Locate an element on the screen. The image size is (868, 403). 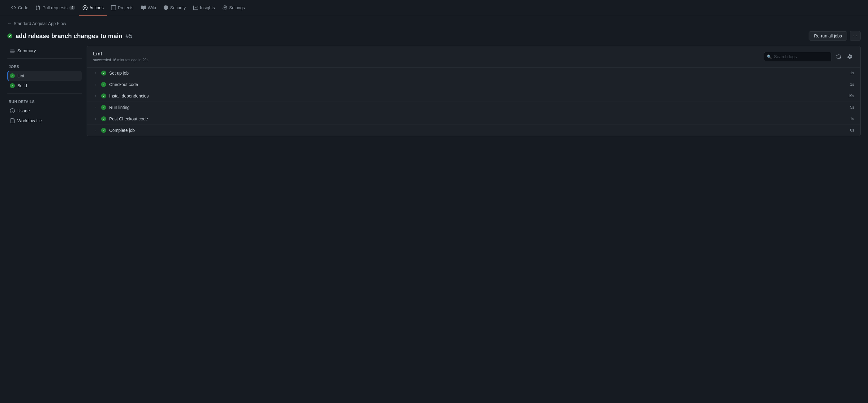
step-success-icon-3: ✓ is located at coordinates (104, 107).